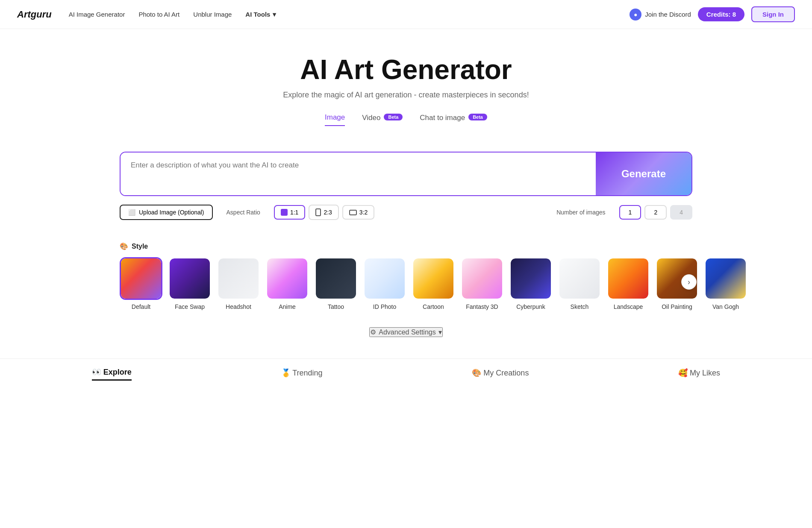 Image resolution: width=812 pixels, height=528 pixels. I want to click on upload-image-button: ⬜ Upload Image (Optional), so click(166, 212).